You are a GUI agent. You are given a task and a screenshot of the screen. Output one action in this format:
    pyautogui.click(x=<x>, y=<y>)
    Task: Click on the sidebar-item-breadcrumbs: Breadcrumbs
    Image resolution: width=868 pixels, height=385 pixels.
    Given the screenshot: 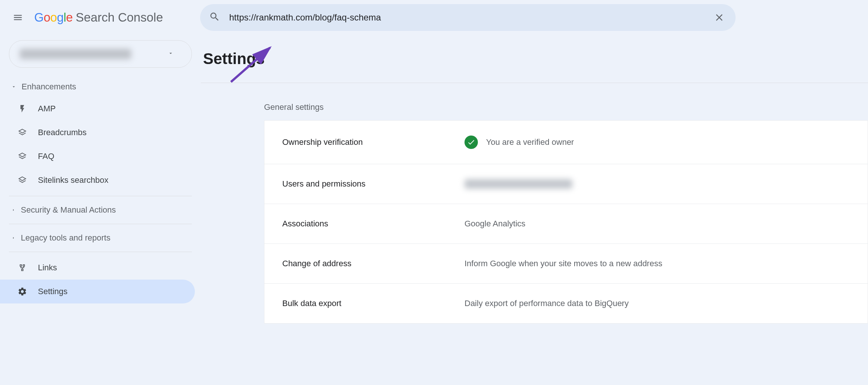 What is the action you would take?
    pyautogui.click(x=97, y=133)
    